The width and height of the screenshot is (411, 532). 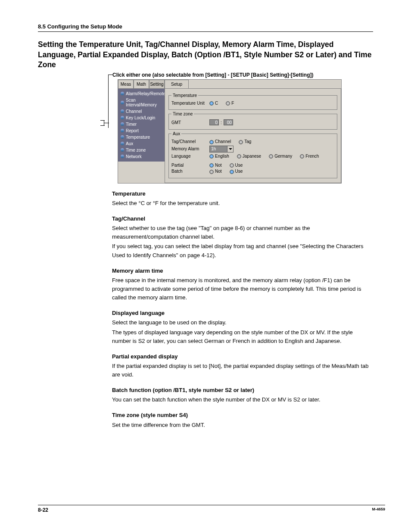 I want to click on heading-timezone: Time zone (style number S4), so click(x=243, y=415).